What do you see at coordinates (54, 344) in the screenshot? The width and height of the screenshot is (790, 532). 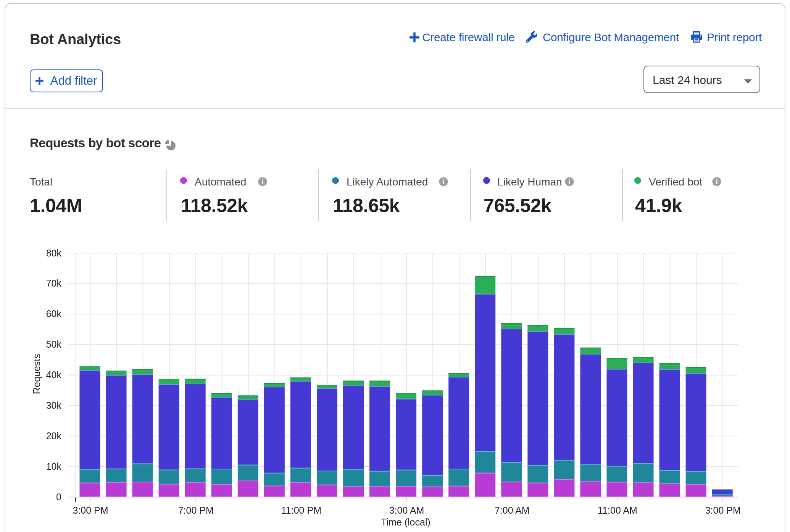 I see `svg-text: 50k` at bounding box center [54, 344].